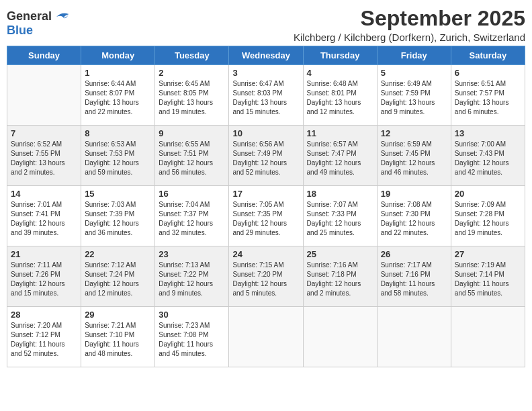 The image size is (532, 411). I want to click on calendar-cell: 2Sunrise: 6:45 AM Sunset: 8:05 PM Daylig…, so click(192, 95).